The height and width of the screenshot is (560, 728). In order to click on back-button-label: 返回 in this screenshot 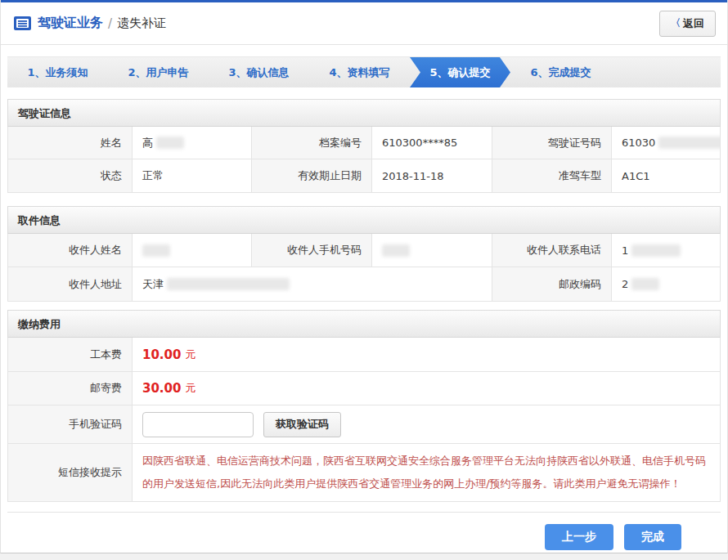, I will do `click(694, 24)`.